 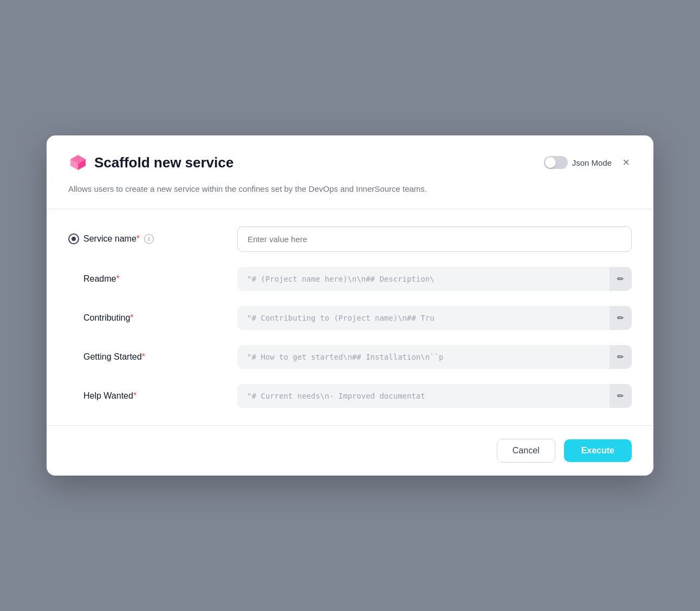 I want to click on getting-started-input, so click(x=424, y=357).